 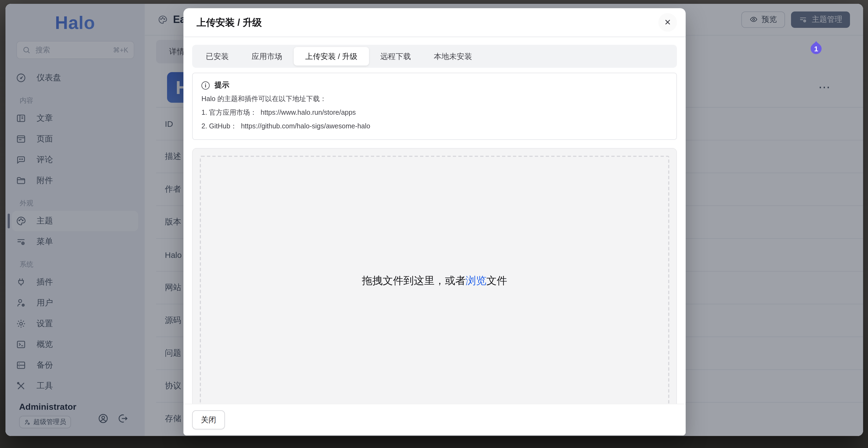 What do you see at coordinates (229, 22) in the screenshot?
I see `modal-title: 上传安装 / 升级` at bounding box center [229, 22].